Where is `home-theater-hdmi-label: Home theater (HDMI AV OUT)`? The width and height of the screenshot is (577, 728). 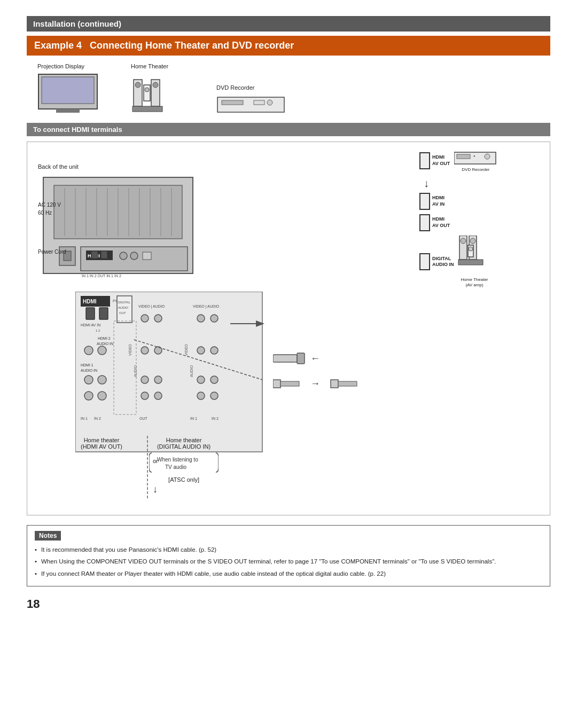
home-theater-hdmi-label: Home theater (HDMI AV OUT) is located at coordinates (102, 460).